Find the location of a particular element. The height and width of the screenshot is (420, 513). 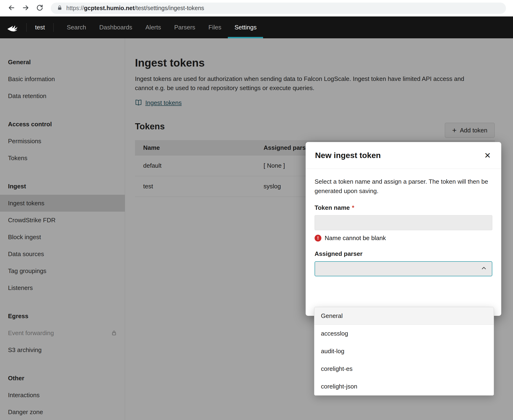

dropdown-option-audit-log: audit-log is located at coordinates (404, 351).